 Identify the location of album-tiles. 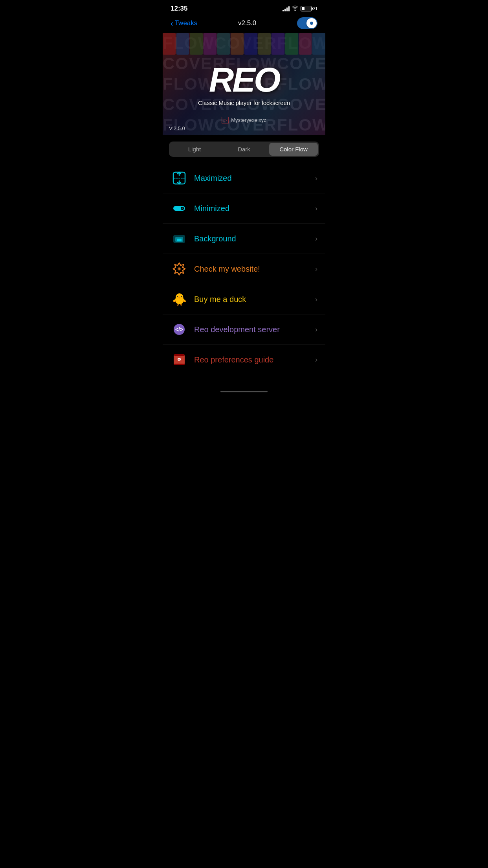
(244, 45).